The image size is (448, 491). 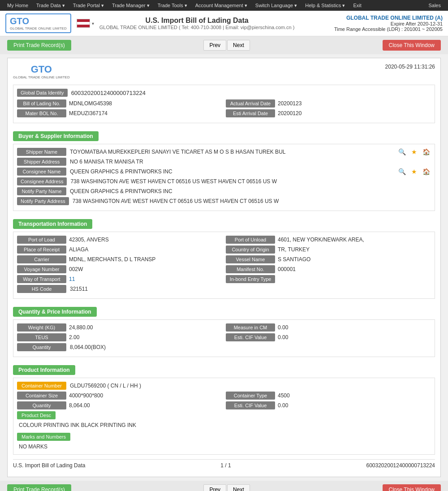 What do you see at coordinates (41, 72) in the screenshot?
I see `record-logo: GTO GLOBAL TRADE ONLINE LIMITED` at bounding box center [41, 72].